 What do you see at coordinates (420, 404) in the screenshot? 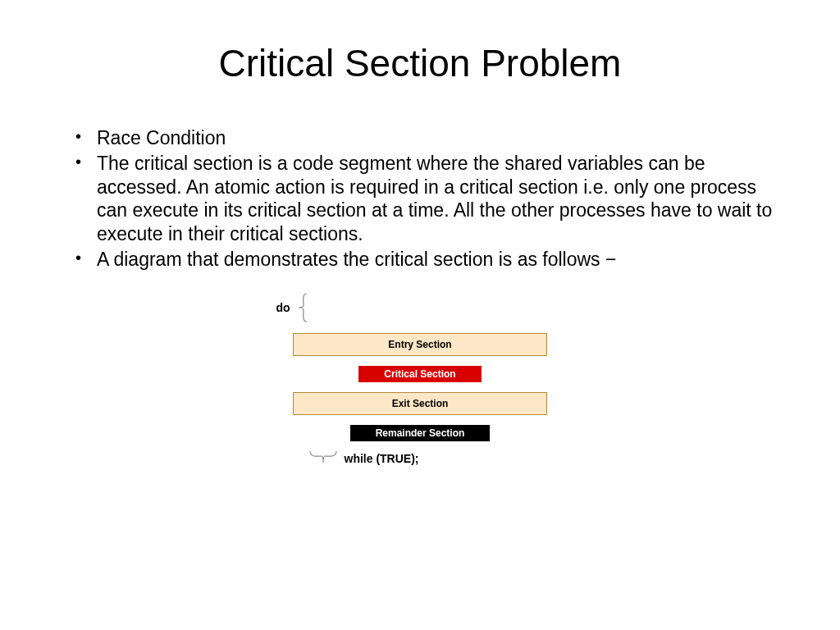
I see `exit-section-box: Exit Section` at bounding box center [420, 404].